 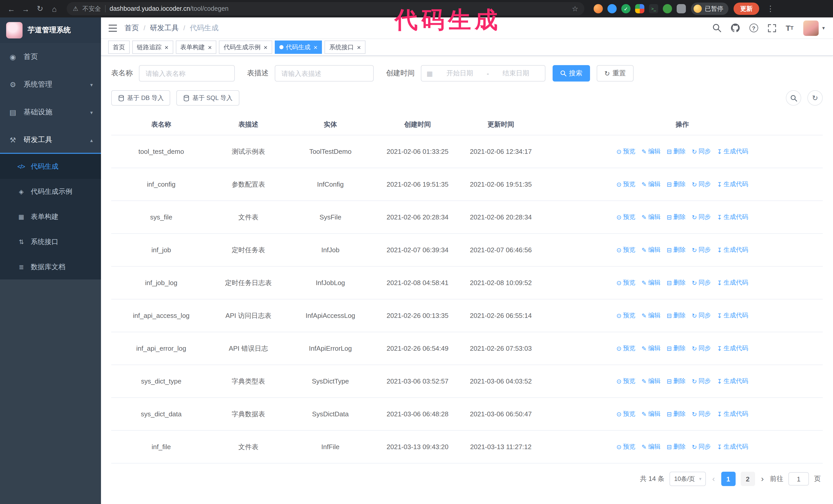 What do you see at coordinates (245, 47) in the screenshot?
I see `tab-codegen-example: 代码生成示例×` at bounding box center [245, 47].